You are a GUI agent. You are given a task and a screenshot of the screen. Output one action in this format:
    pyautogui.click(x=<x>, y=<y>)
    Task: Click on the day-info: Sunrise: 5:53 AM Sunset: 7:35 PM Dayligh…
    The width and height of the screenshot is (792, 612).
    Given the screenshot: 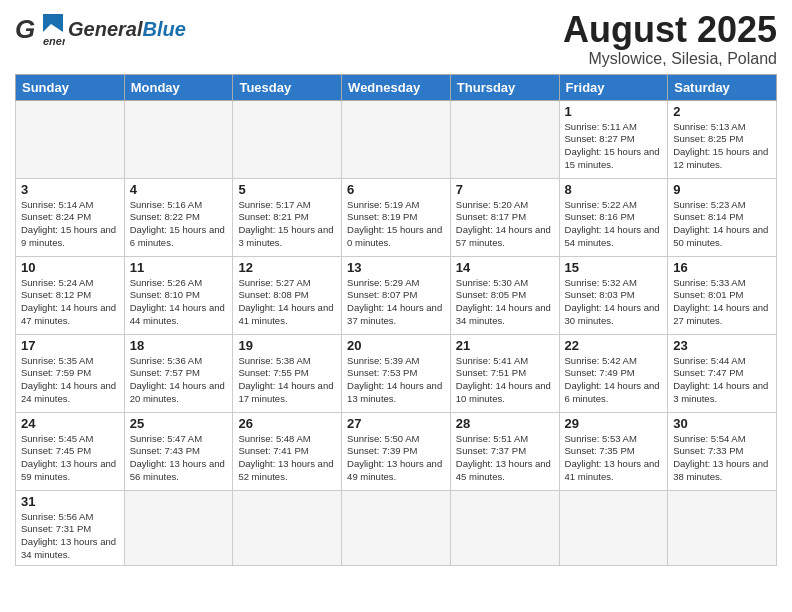 What is the action you would take?
    pyautogui.click(x=614, y=458)
    